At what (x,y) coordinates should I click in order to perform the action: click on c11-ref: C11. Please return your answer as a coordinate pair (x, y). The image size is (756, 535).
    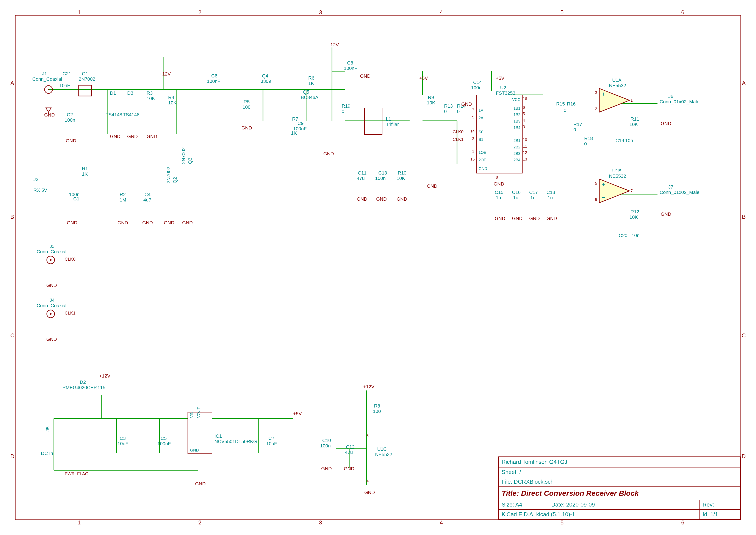
    Looking at the image, I should click on (362, 173).